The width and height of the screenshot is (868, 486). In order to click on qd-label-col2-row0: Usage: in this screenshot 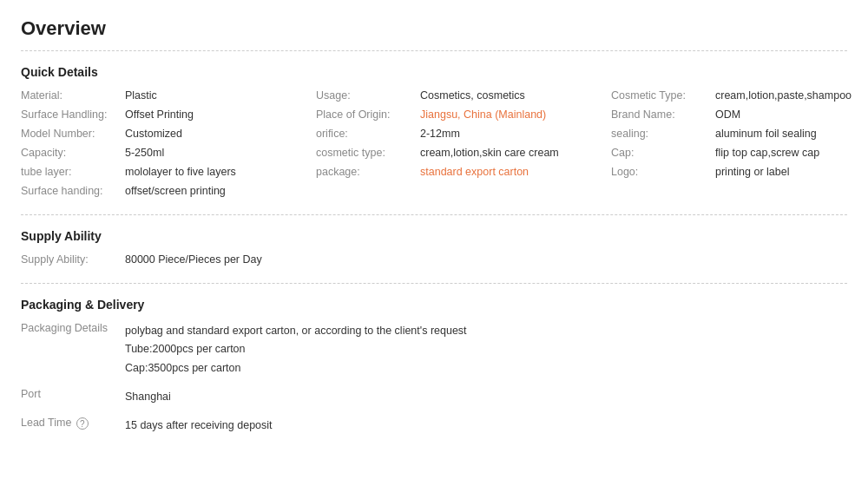, I will do `click(368, 95)`.